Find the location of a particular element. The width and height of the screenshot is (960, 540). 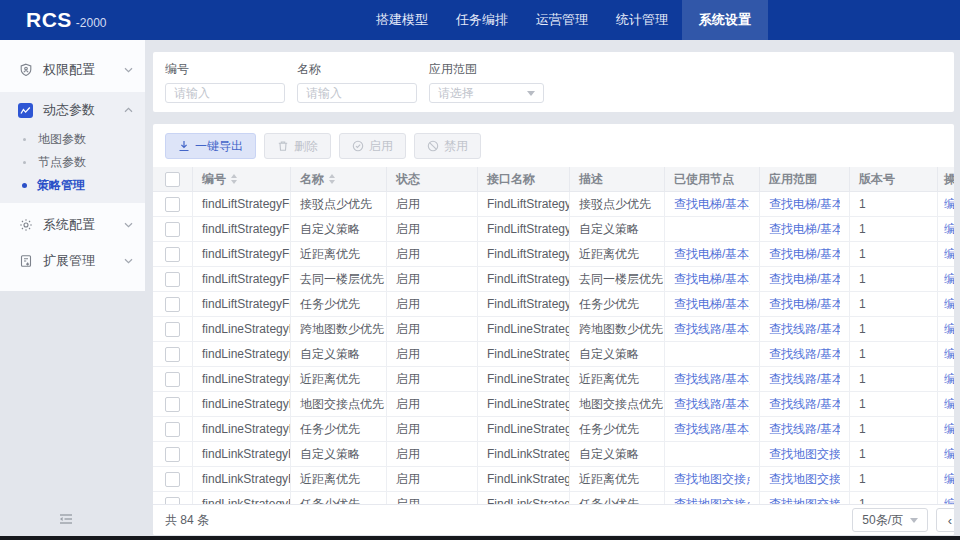

sidebar: 权限配置动态参数地图参数节点参数策略管理系统配置扩展管理 is located at coordinates (72, 166).